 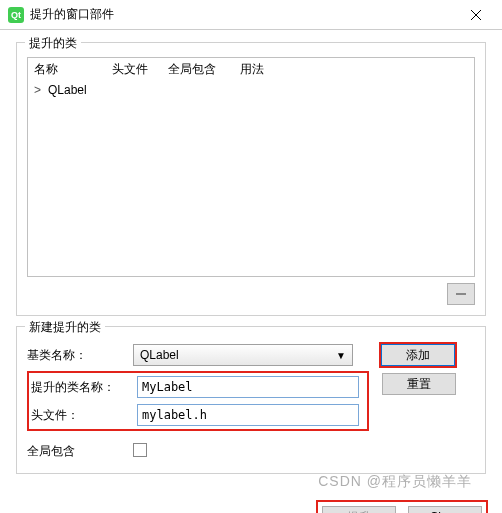 I want to click on base-class-label: 基类名称：, so click(x=75, y=356).